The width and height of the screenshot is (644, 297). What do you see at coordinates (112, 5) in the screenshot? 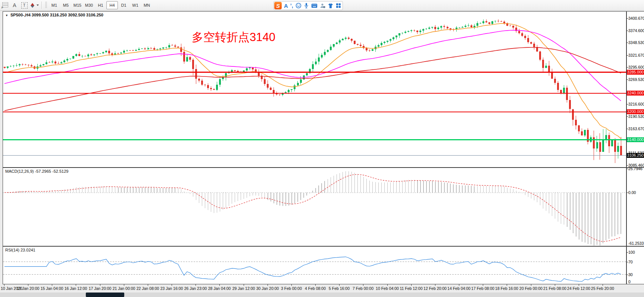
I see `timeframe-h4: H4` at bounding box center [112, 5].